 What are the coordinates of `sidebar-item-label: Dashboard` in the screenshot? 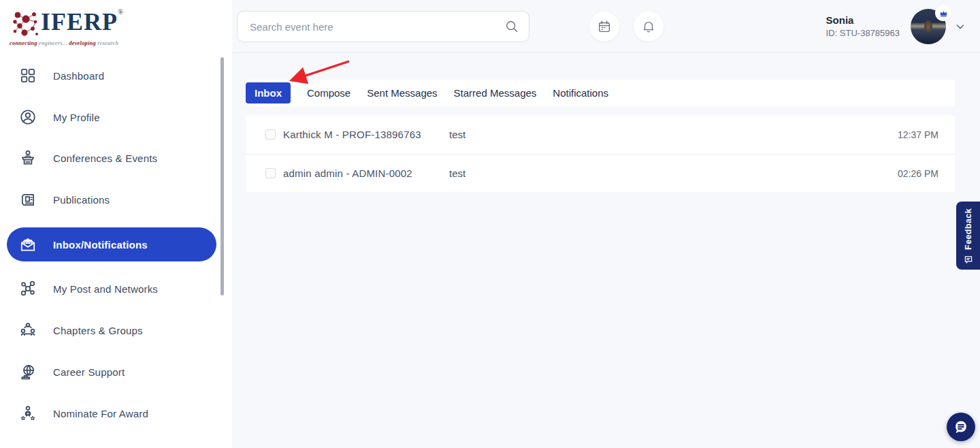 It's located at (79, 76).